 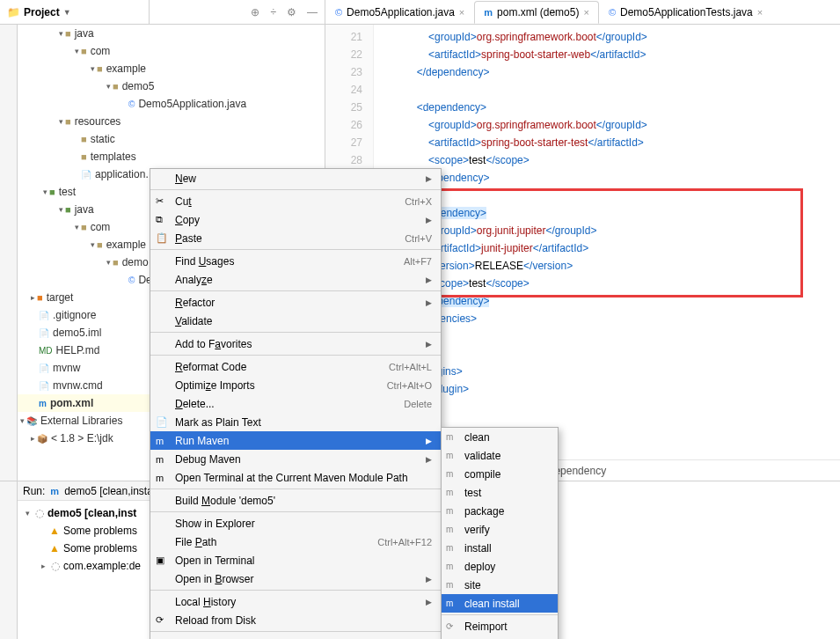 I want to click on ctx-openterminal-maven: mOpen Terminal at the Current Maven Modu…, so click(x=296, y=477).